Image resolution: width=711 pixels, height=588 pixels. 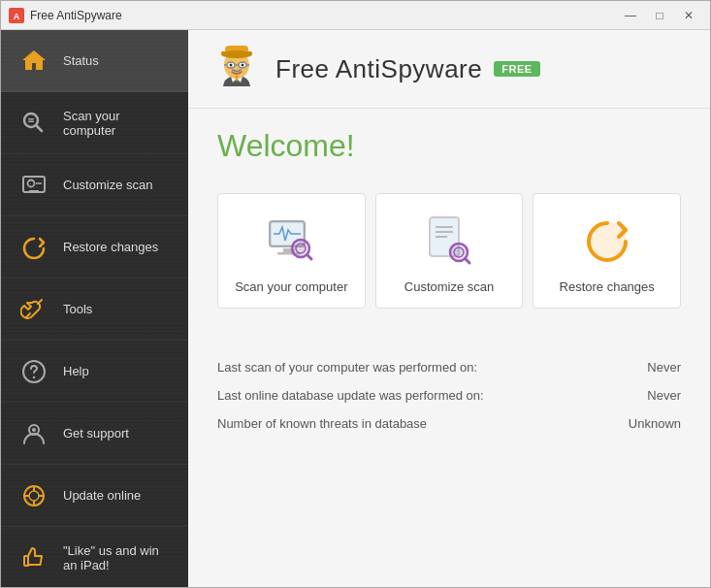 I want to click on sidebar-item-customize-label: Customize scan, so click(x=108, y=184).